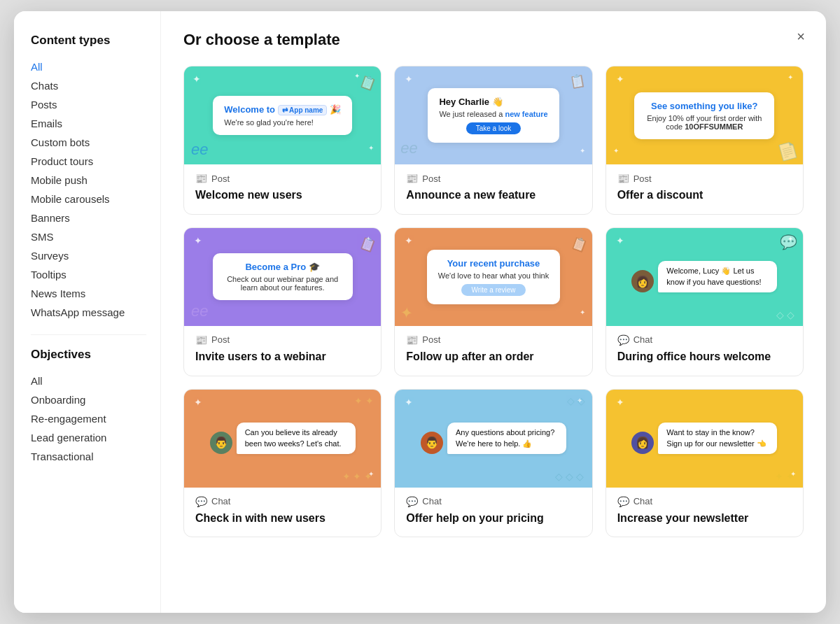  I want to click on sidebar-item-custom-bots: Custom bots, so click(88, 143).